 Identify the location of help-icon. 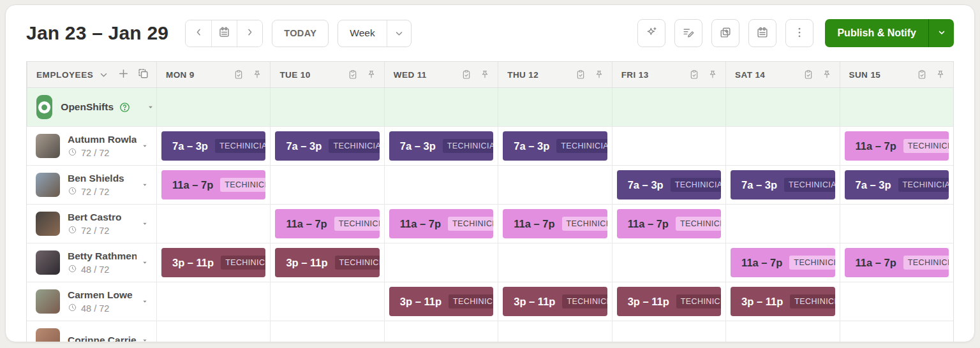
(125, 107).